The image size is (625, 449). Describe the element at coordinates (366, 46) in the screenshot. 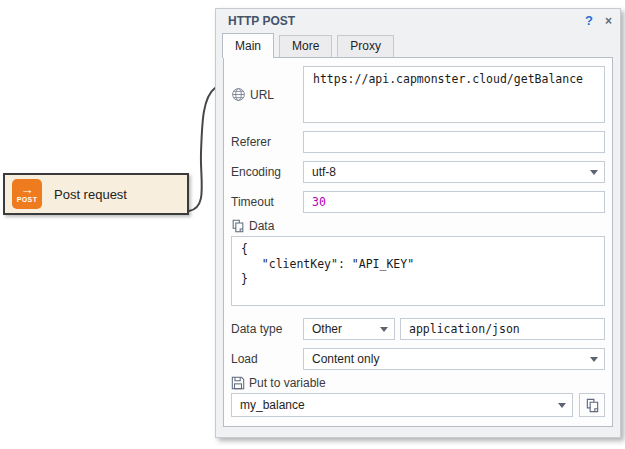

I see `tab-proxy: Proxy` at that location.